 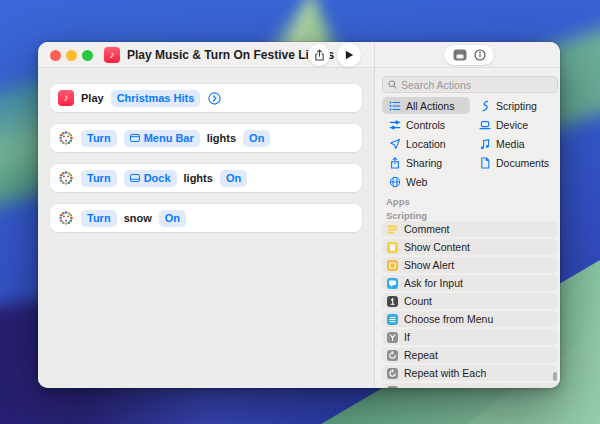 What do you see at coordinates (484, 106) in the screenshot?
I see `scripting-icon` at bounding box center [484, 106].